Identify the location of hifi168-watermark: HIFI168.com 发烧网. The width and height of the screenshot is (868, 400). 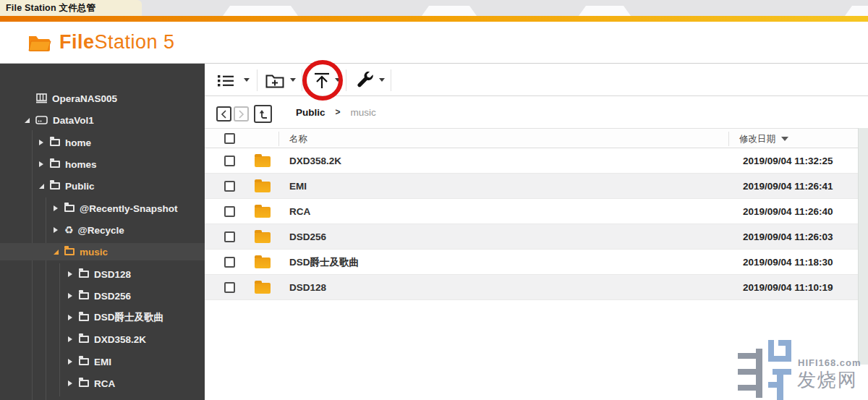
(802, 369).